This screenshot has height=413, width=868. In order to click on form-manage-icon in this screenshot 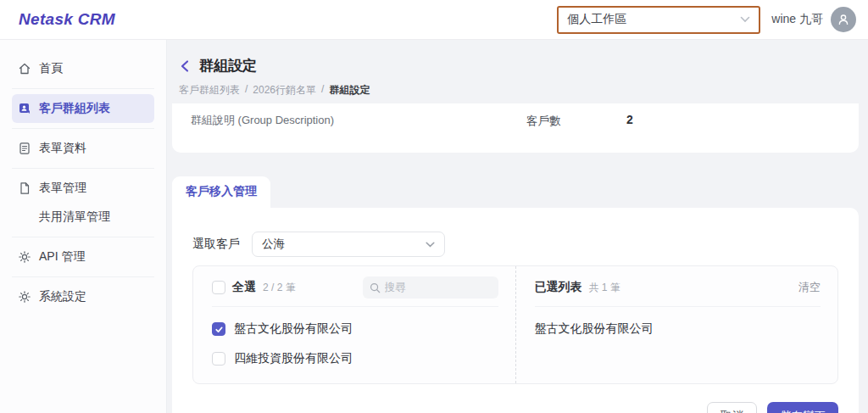, I will do `click(25, 188)`.